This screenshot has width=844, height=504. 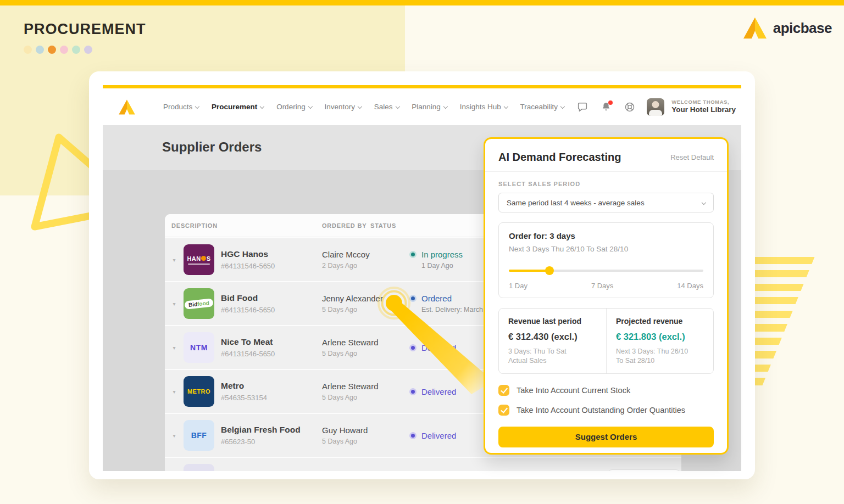 I want to click on checkbox-label: Take Into Account Current Stock, so click(x=574, y=390).